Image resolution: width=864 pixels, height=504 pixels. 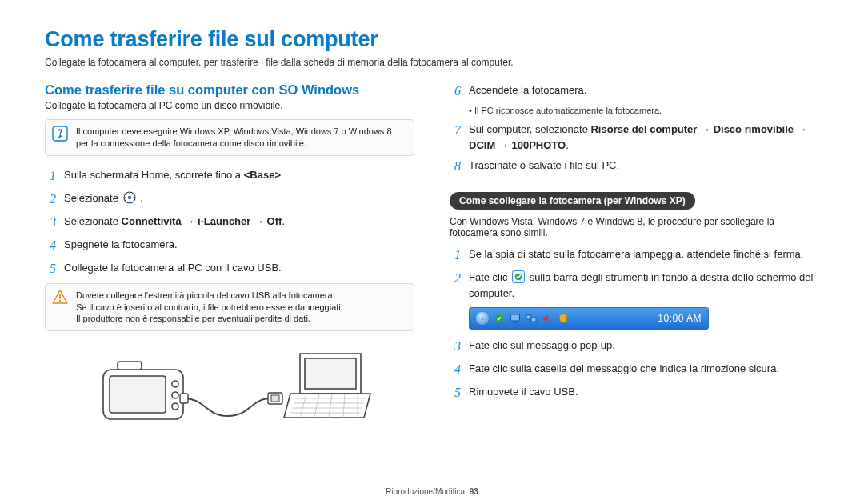 I want to click on step-number: 6, so click(x=455, y=91).